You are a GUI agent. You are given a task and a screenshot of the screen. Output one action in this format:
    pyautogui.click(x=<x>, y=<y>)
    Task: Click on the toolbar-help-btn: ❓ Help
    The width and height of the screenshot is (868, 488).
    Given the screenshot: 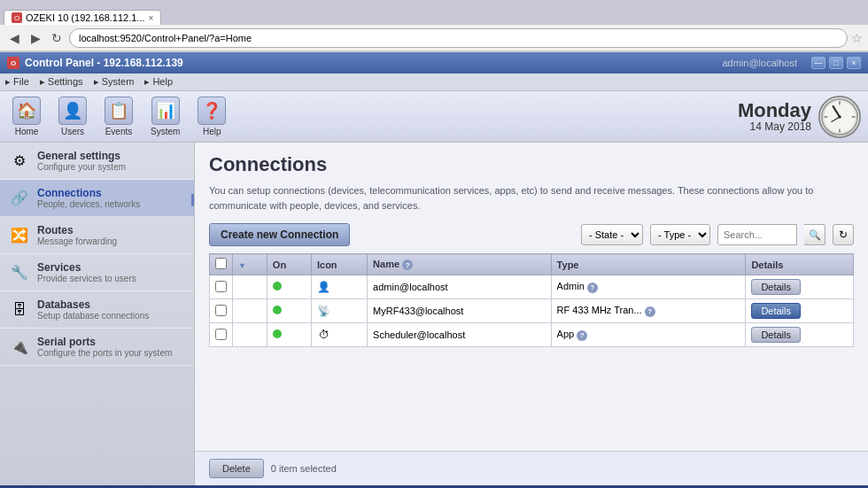 What is the action you would take?
    pyautogui.click(x=212, y=117)
    